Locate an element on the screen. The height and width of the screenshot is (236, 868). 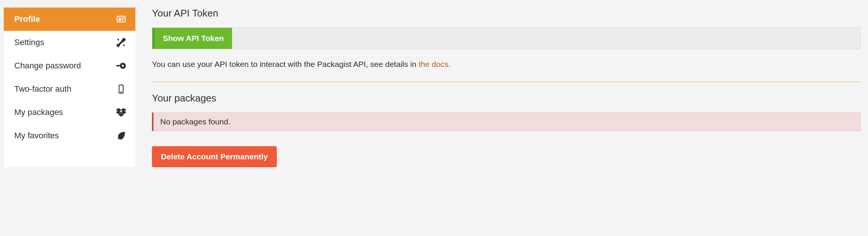
tools-icon is located at coordinates (121, 42).